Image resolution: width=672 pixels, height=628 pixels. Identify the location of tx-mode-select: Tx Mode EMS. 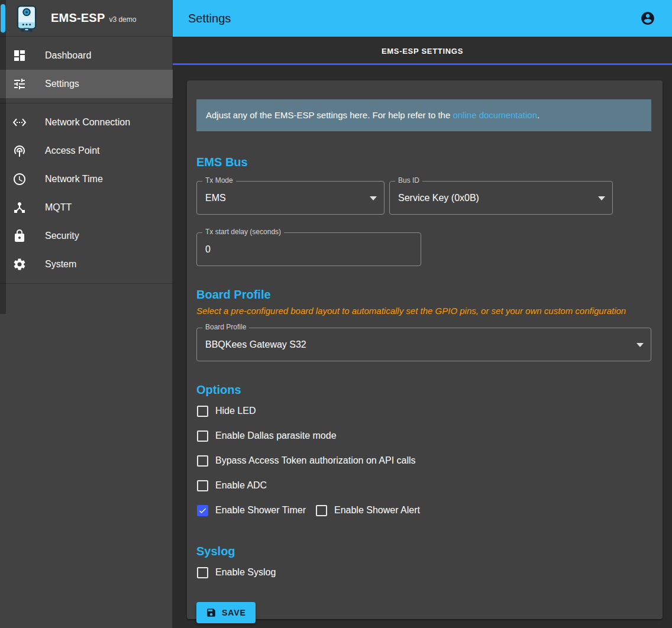
(290, 198).